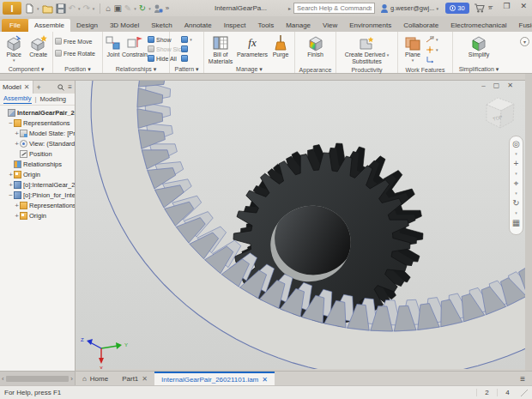 This screenshot has height=399, width=532. What do you see at coordinates (517, 163) in the screenshot?
I see `pan-icon: +` at bounding box center [517, 163].